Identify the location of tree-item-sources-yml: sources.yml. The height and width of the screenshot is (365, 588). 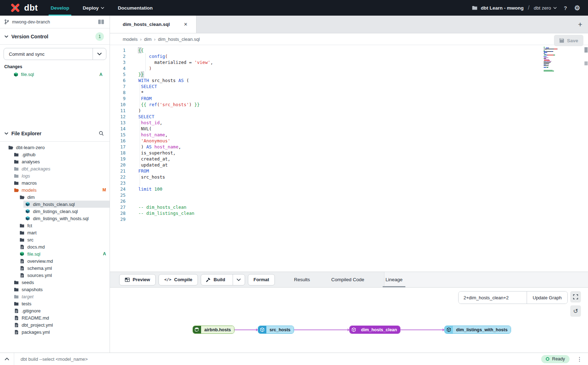
(55, 275).